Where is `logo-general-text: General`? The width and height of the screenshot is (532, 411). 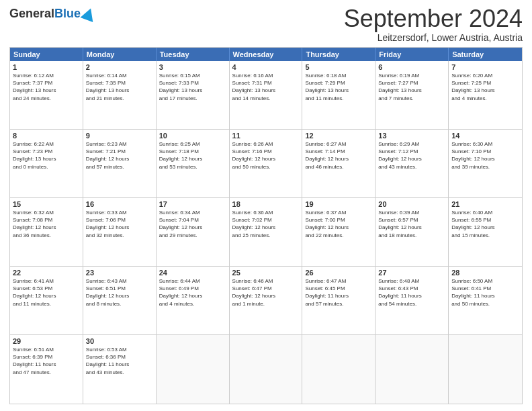 logo-general-text: General is located at coordinates (32, 13).